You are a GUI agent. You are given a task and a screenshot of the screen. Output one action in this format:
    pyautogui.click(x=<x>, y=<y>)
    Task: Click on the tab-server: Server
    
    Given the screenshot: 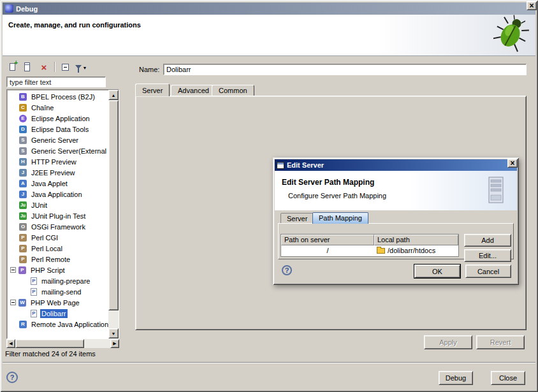 What is the action you would take?
    pyautogui.click(x=152, y=90)
    